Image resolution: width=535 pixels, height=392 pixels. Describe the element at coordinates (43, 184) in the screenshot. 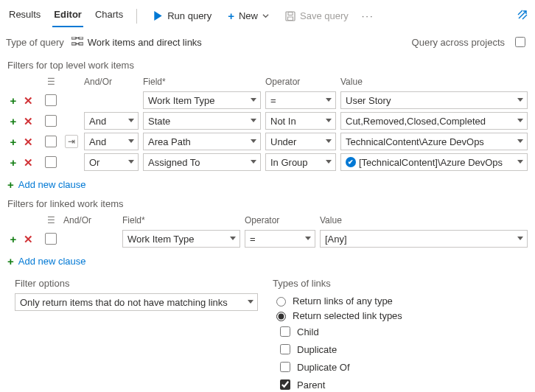

I see `add-clause-top: + Add new clause` at that location.